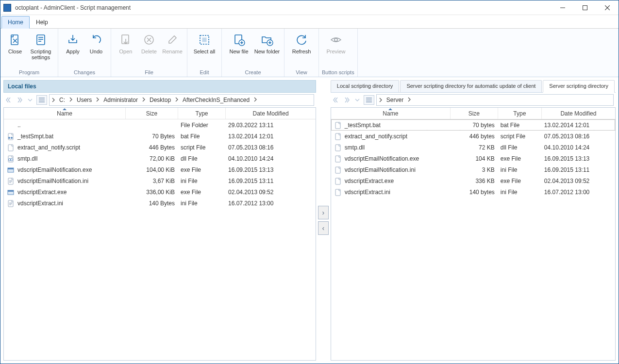  Describe the element at coordinates (160, 100) in the screenshot. I see `breadcrumb-segment: Desktop` at that location.